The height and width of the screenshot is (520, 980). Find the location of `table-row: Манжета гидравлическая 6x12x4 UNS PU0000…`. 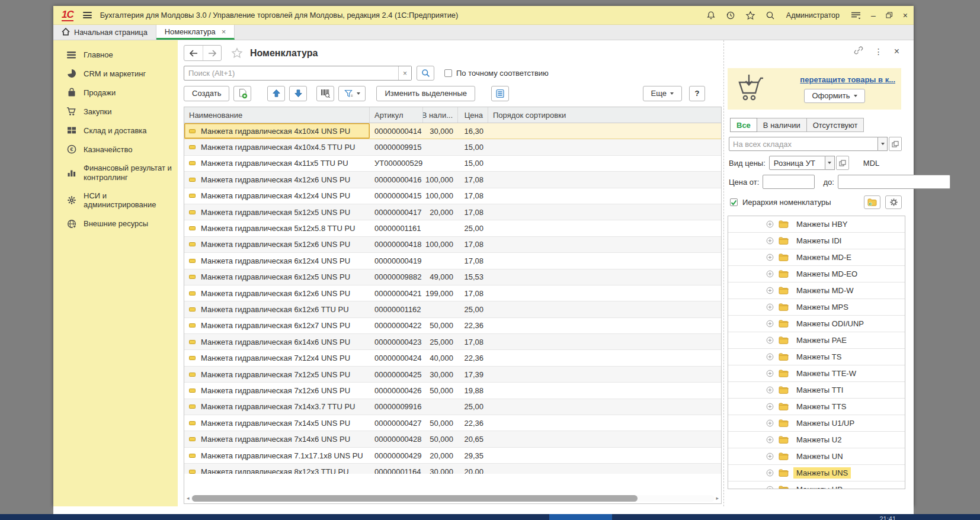

table-row: Манжета гидравлическая 6x12x4 UNS PU0000… is located at coordinates (453, 261).